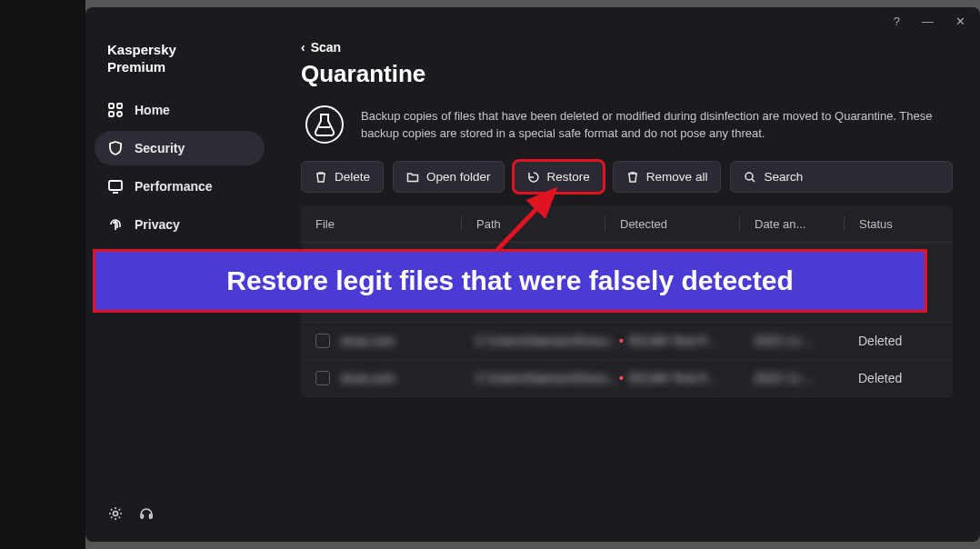 This screenshot has height=549, width=980. I want to click on fingerprint-icon, so click(115, 225).